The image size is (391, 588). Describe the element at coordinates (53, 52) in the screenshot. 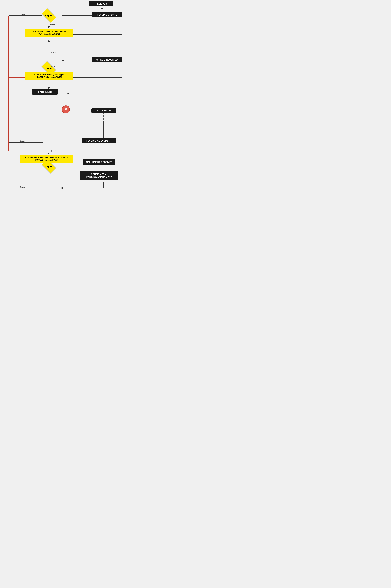

I see `update2-label: Update` at that location.